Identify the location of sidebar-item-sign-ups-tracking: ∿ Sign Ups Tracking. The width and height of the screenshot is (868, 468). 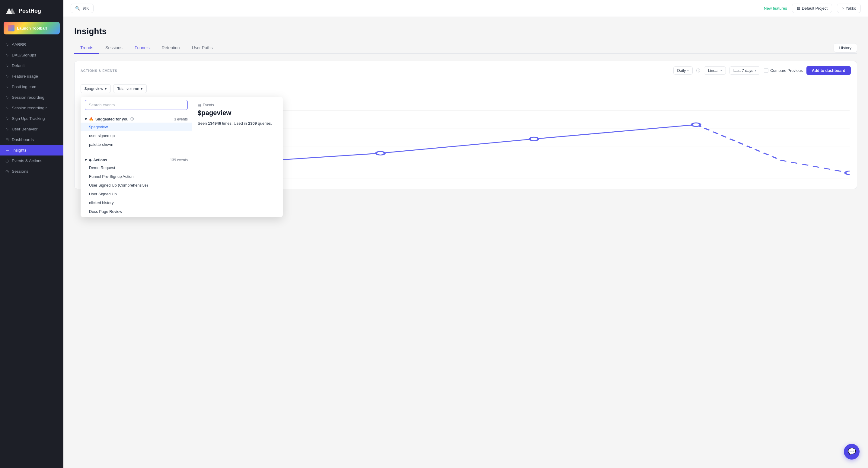
(32, 119).